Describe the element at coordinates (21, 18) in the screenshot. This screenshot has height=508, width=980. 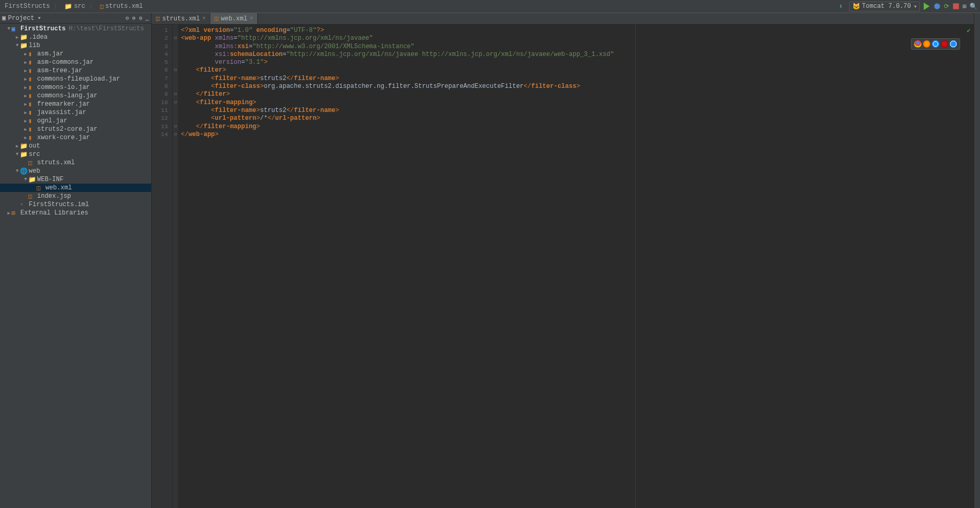
I see `sidebar-title: Project` at that location.